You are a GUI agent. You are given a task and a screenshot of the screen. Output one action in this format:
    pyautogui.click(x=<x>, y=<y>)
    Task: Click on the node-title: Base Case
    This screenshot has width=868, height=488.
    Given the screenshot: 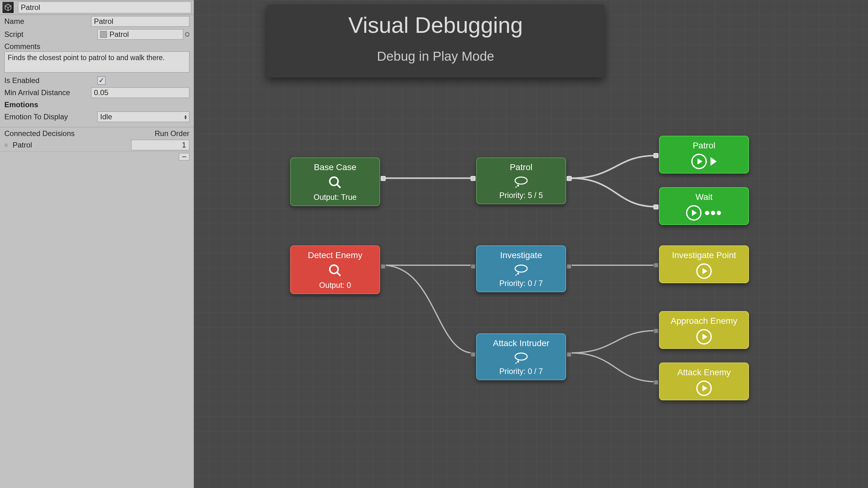 What is the action you would take?
    pyautogui.click(x=335, y=167)
    